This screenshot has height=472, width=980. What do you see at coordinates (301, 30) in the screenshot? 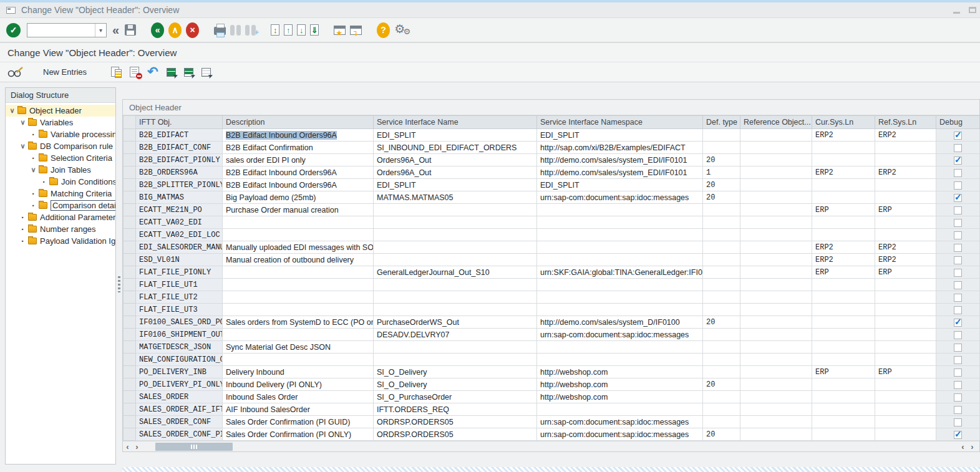
I see `page-down-button: ↓` at bounding box center [301, 30].